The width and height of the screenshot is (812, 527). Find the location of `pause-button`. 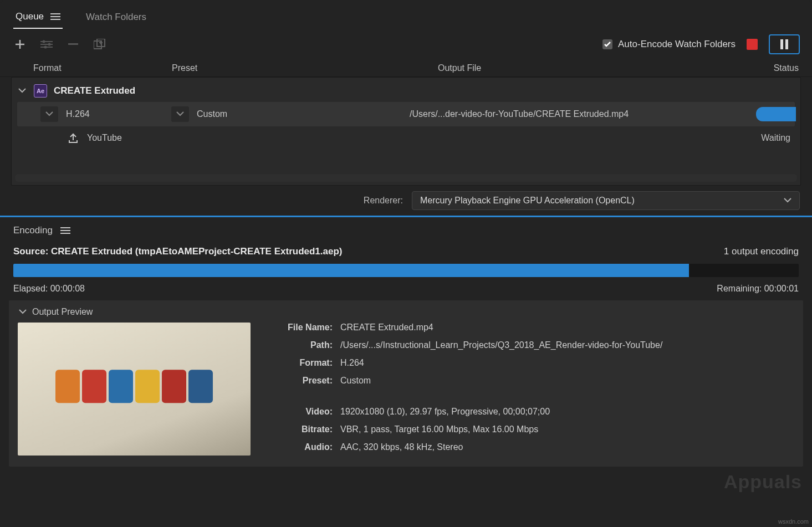

pause-button is located at coordinates (784, 44).